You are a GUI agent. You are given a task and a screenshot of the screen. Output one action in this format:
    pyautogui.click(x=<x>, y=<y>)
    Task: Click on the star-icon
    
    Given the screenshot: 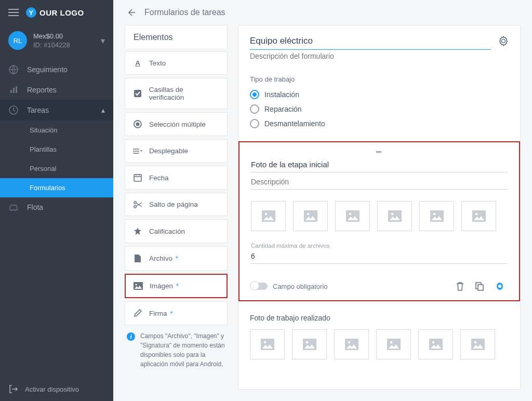 What is the action you would take?
    pyautogui.click(x=138, y=231)
    